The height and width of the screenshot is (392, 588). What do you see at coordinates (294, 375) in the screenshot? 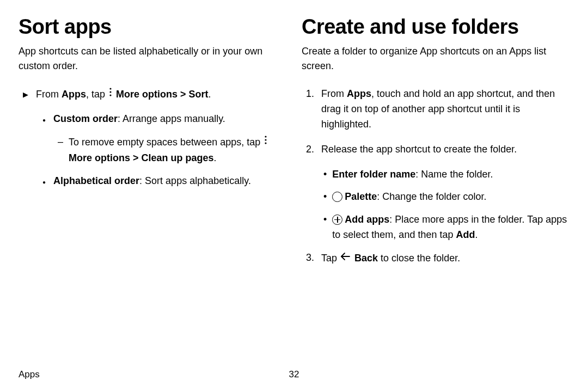
I see `page-footer: Apps 32` at bounding box center [294, 375].